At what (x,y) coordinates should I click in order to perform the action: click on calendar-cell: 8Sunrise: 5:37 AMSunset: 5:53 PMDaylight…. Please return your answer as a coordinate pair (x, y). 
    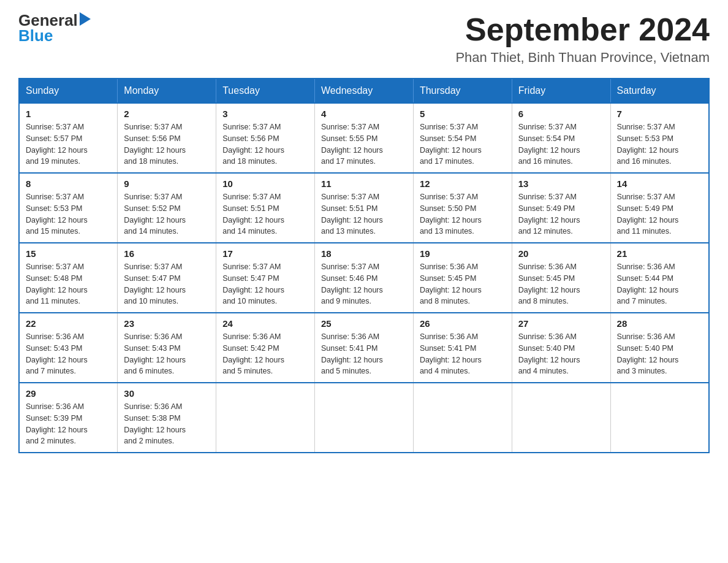
    Looking at the image, I should click on (69, 208).